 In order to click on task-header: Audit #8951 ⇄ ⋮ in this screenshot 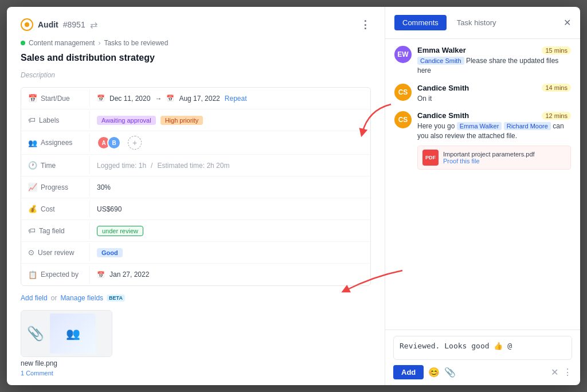, I will do `click(196, 25)`.